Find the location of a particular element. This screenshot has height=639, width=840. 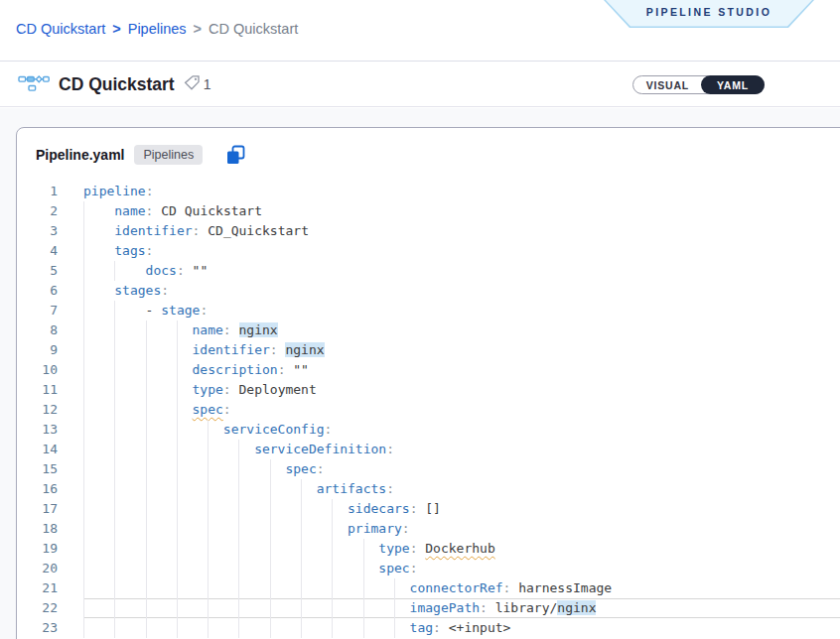

line-number: 14 is located at coordinates (38, 449).